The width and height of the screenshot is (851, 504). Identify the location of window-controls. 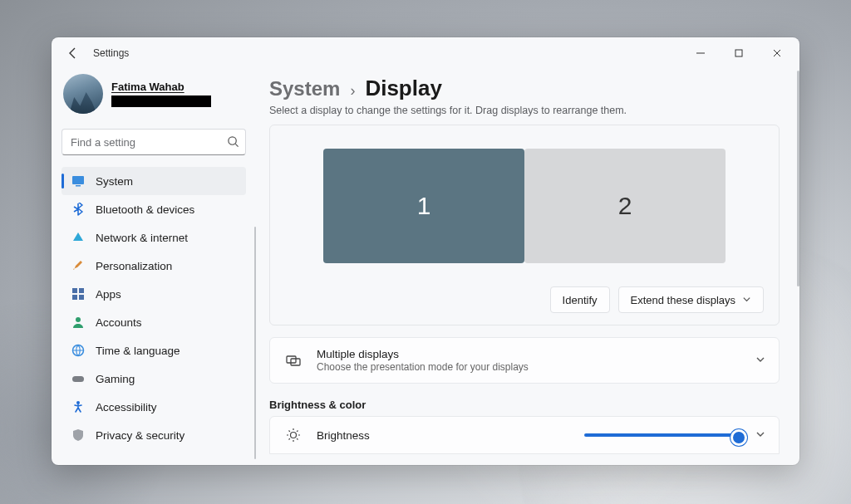
(739, 53).